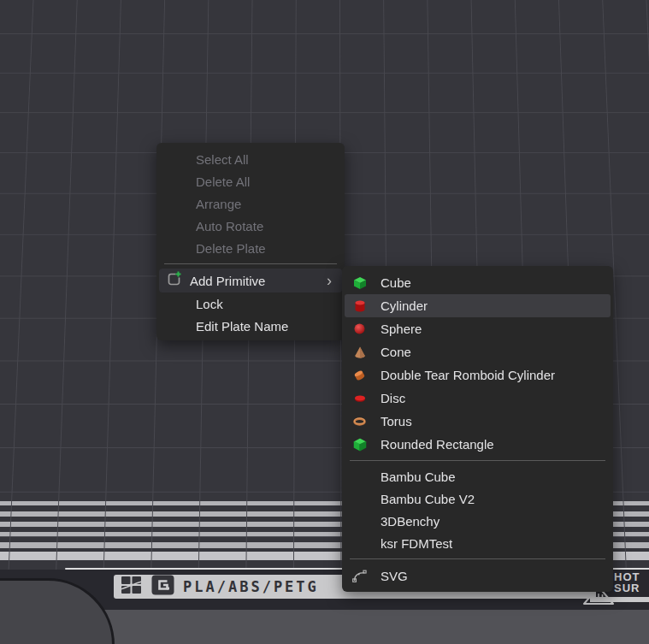 This screenshot has height=644, width=649. What do you see at coordinates (404, 306) in the screenshot?
I see `submenu-item-label: Cylinder` at bounding box center [404, 306].